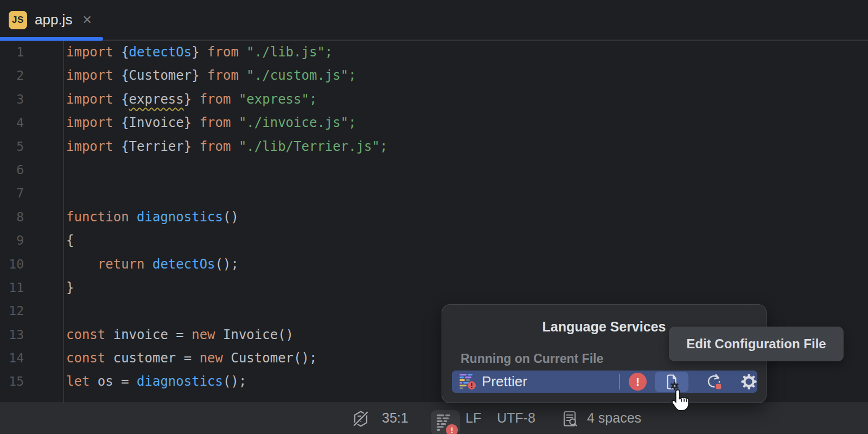 This screenshot has width=868, height=434. Describe the element at coordinates (32, 221) in the screenshot. I see `editor-gutter: 123456789101112131415` at that location.